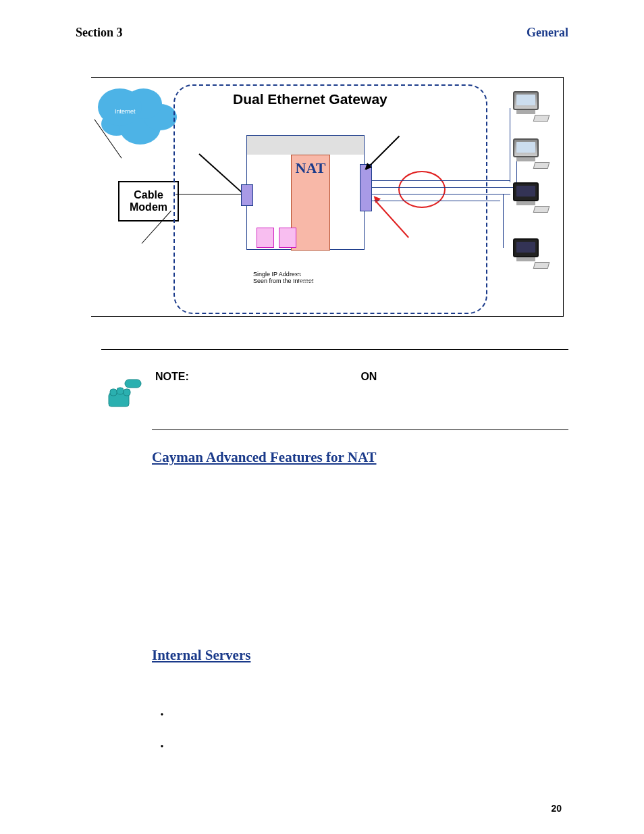 The width and height of the screenshot is (644, 834). What do you see at coordinates (125, 390) in the screenshot?
I see `pointing-hand-icon` at bounding box center [125, 390].